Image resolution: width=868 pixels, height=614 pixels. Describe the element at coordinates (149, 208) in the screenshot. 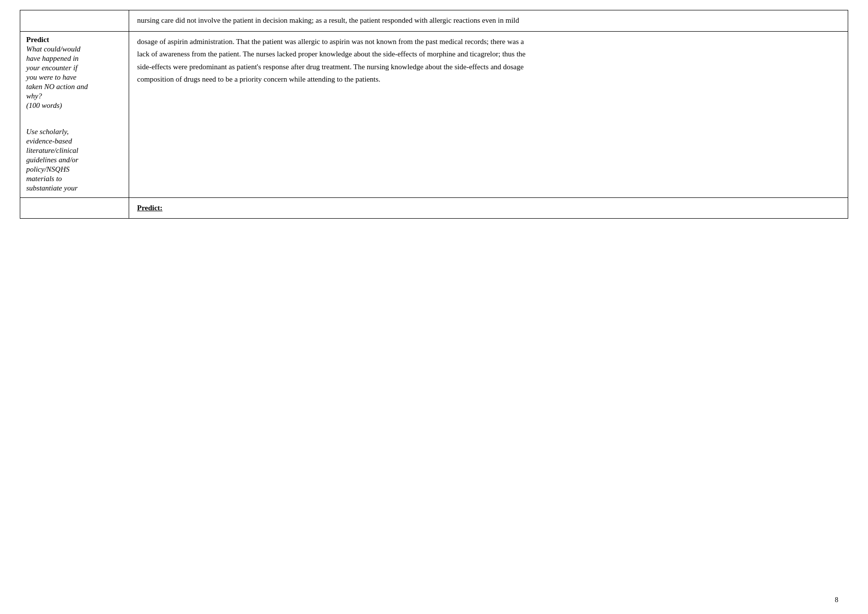

I see `predict-bottom-label: Predict:` at that location.